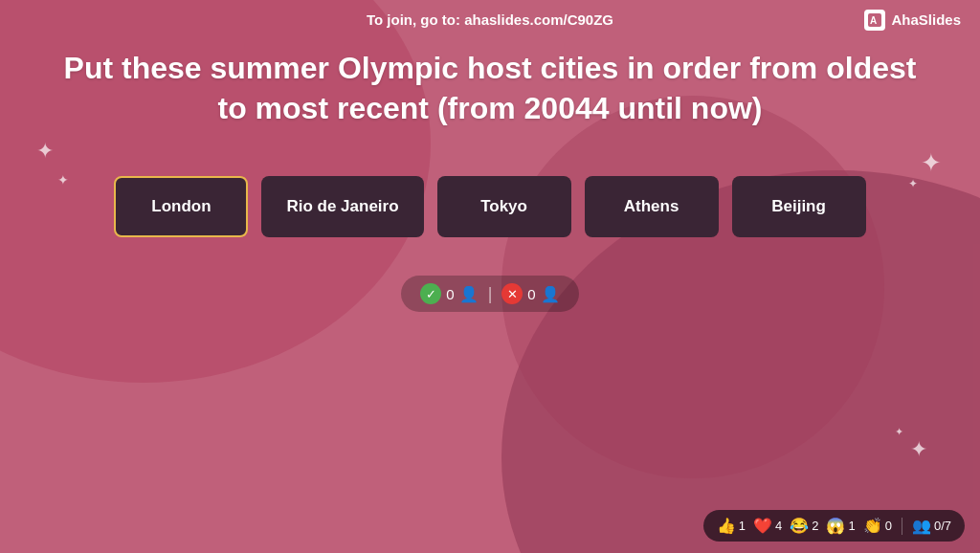 The height and width of the screenshot is (553, 980). Describe the element at coordinates (450, 295) in the screenshot. I see `correct-count: 0` at that location.